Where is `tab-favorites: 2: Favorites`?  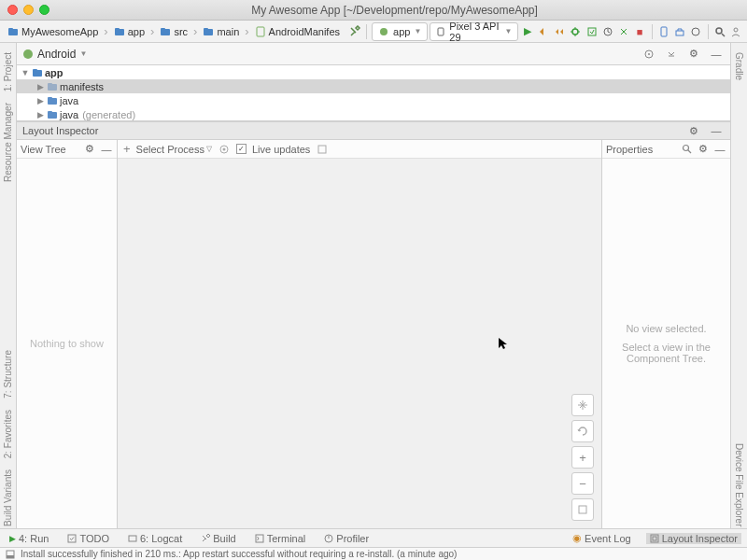 tab-favorites: 2: Favorites is located at coordinates (7, 434).